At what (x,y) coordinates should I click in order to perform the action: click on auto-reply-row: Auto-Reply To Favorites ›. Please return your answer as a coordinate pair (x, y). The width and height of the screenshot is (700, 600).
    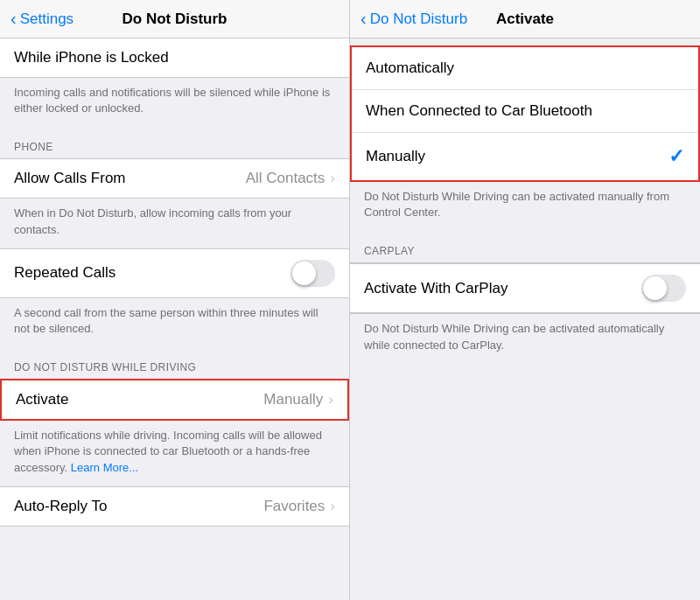
    Looking at the image, I should click on (175, 506).